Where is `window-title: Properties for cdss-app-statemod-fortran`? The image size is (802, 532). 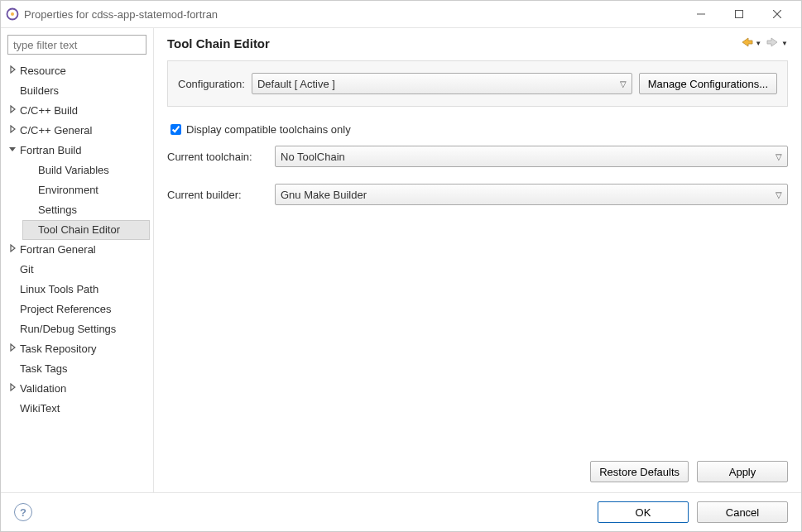 window-title: Properties for cdss-app-statemod-fortran is located at coordinates (353, 15).